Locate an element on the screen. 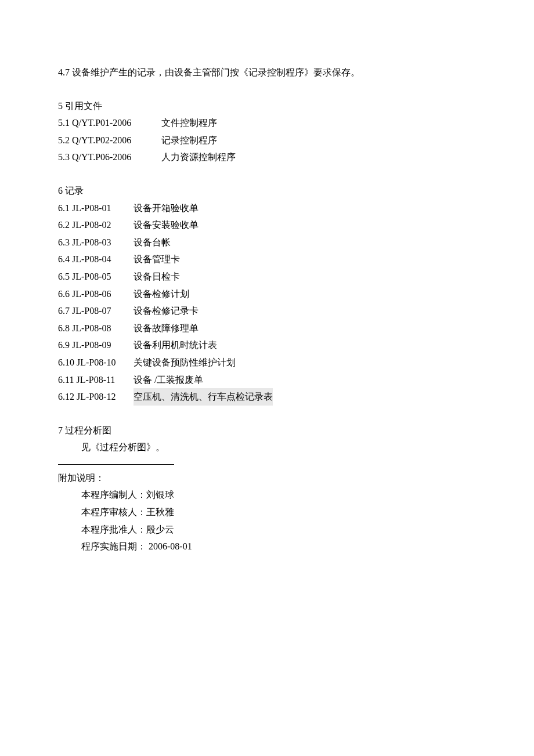 Image resolution: width=534 pixels, height=756 pixels. section-5-title: 5 引用文件 is located at coordinates (267, 106).